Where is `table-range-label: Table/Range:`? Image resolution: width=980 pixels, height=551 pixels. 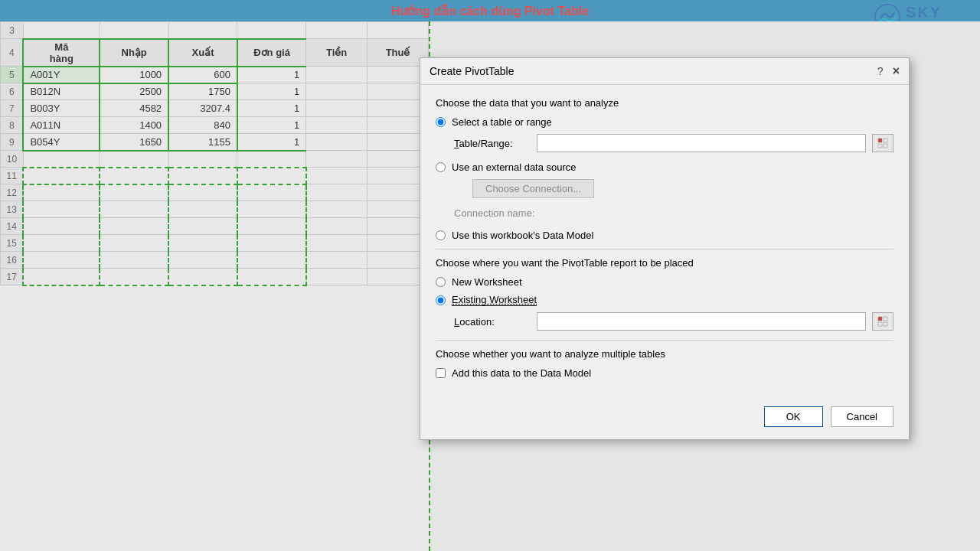
table-range-label: Table/Range: is located at coordinates (492, 144).